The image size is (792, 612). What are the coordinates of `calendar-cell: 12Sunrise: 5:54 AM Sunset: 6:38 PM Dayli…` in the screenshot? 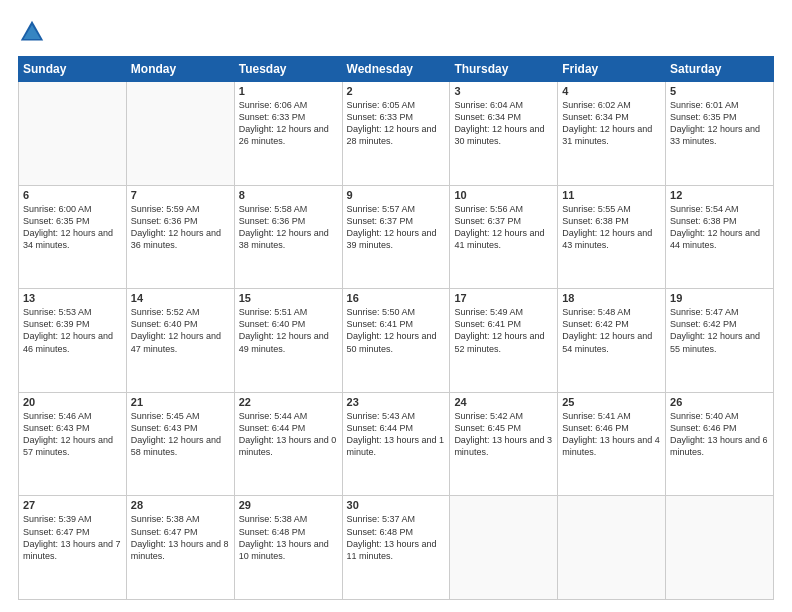 It's located at (720, 237).